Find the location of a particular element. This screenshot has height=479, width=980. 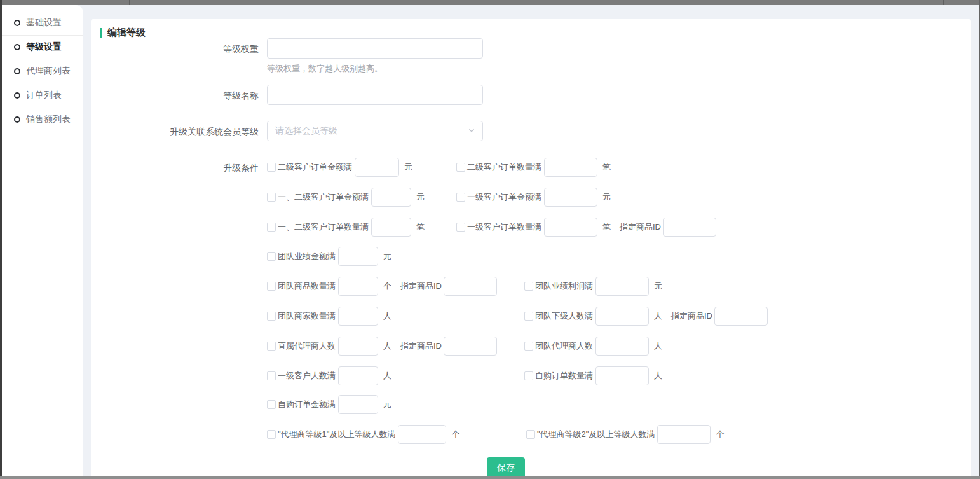

condition-label: 团队商品数量满 is located at coordinates (306, 286).